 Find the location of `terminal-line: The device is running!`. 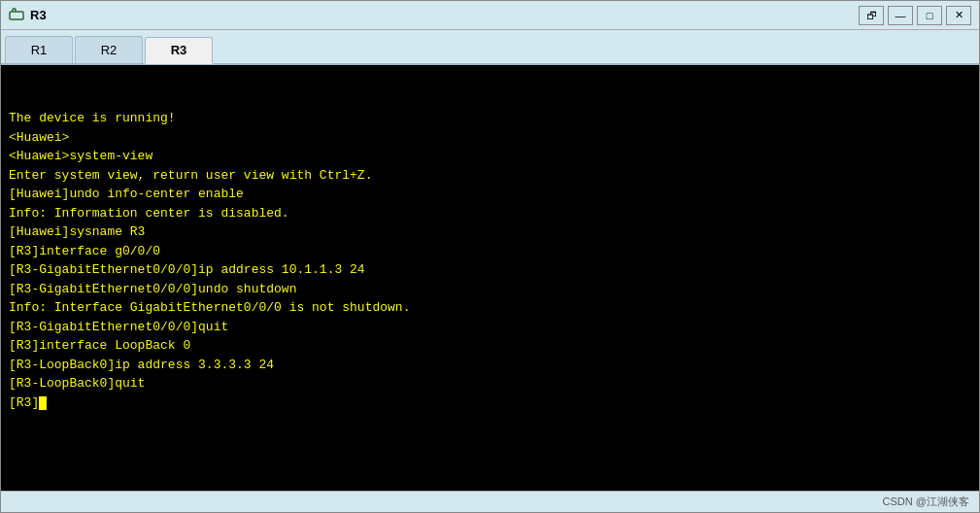

terminal-line: The device is running! is located at coordinates (490, 119).